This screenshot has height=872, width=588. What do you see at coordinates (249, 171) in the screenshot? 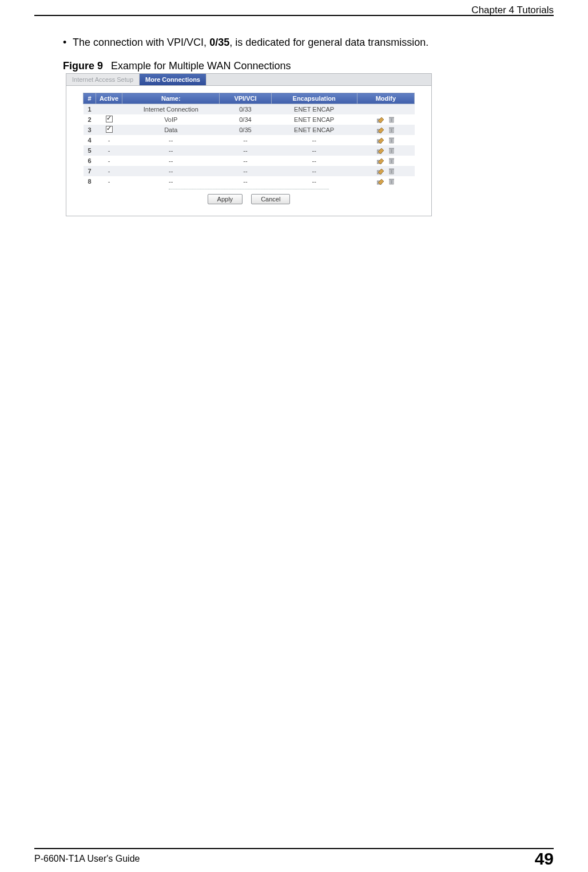
I see `table-row: 7-------` at bounding box center [249, 171].